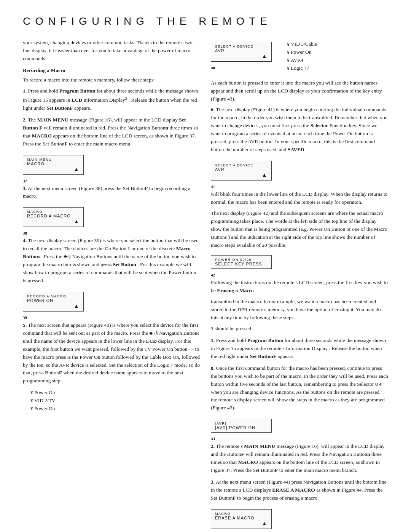 Image resolution: width=411 pixels, height=532 pixels. Describe the element at coordinates (299, 173) in the screenshot. I see `display-select2-wrap: SELECT A DEVICE AVR ▲ 41` at that location.